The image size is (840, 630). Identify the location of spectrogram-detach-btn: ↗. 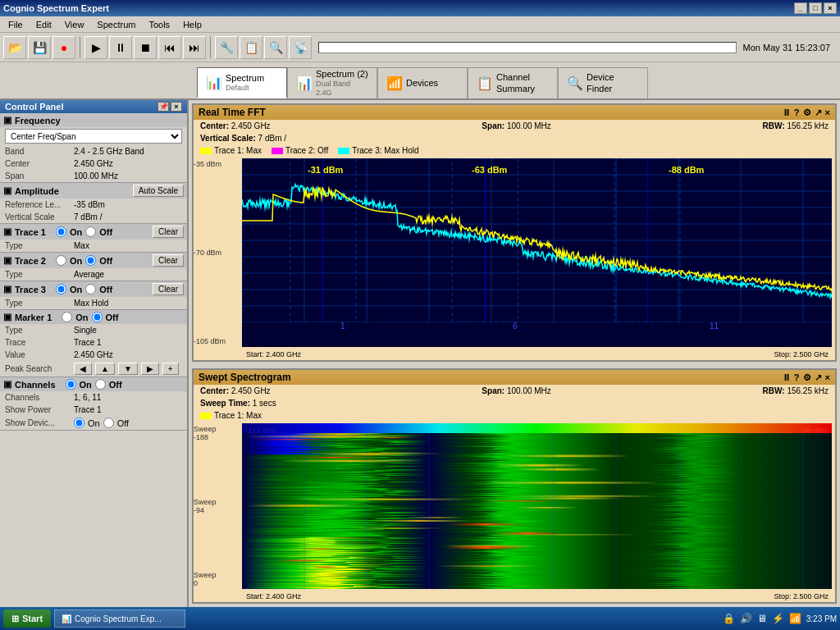
(819, 377).